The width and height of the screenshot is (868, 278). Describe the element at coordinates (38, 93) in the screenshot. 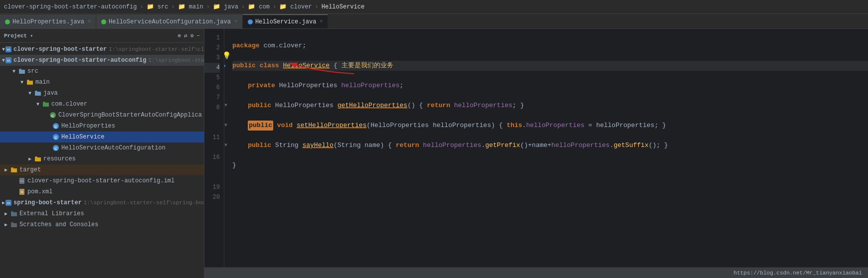

I see `folder-java-icon` at that location.